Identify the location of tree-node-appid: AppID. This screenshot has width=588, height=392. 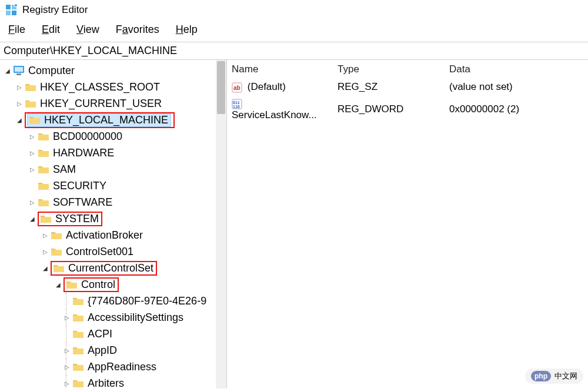
(114, 350).